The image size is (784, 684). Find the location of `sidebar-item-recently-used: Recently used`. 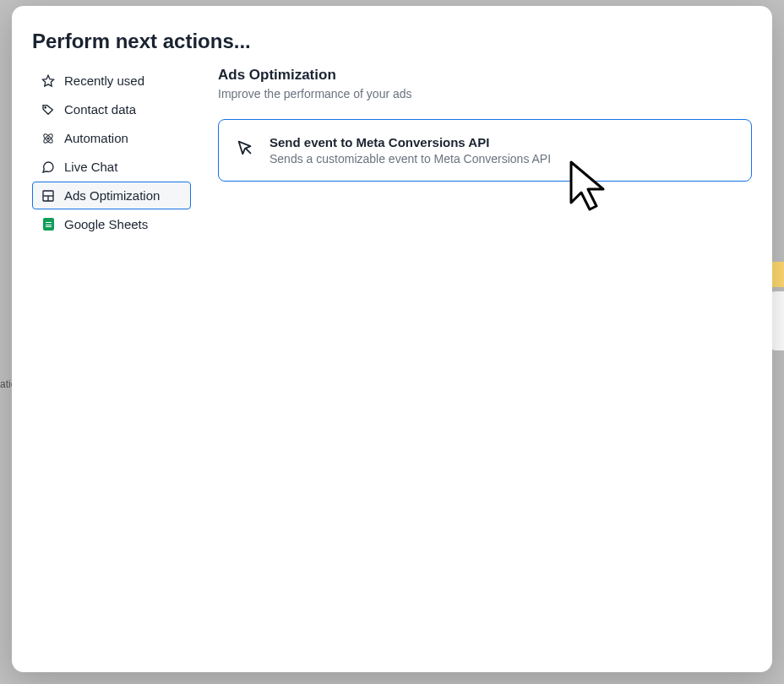

sidebar-item-recently-used: Recently used is located at coordinates (112, 81).